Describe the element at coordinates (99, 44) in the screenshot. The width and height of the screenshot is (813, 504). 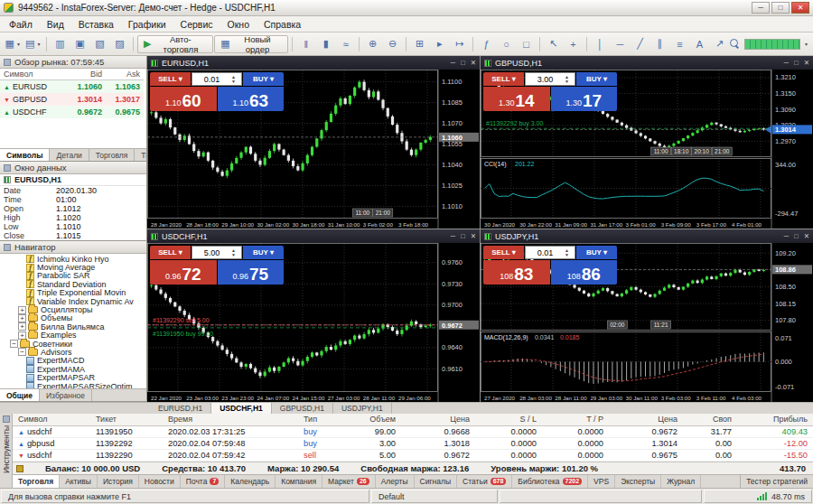
I see `navigator-toggle-button: ▧` at that location.